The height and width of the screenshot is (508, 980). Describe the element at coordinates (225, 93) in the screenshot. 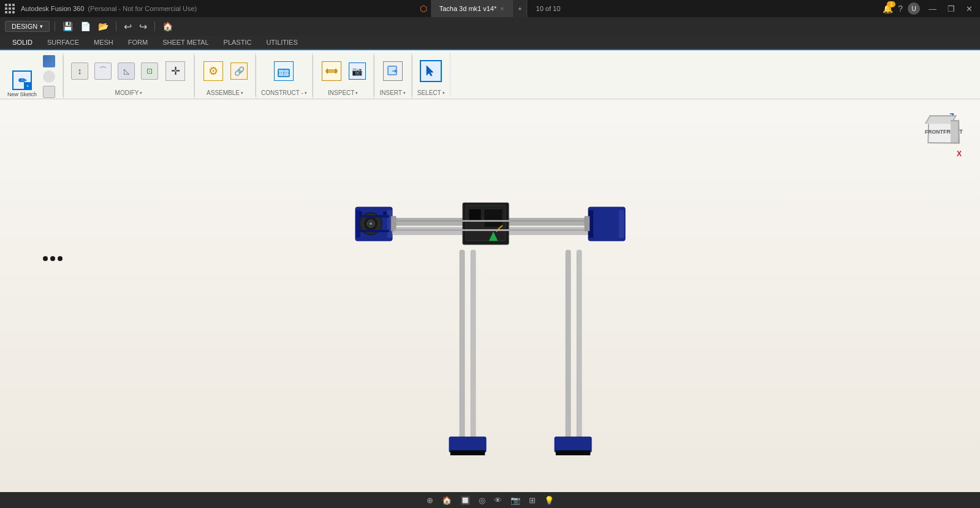

I see `assemble-label: ASSEMBLE ▾` at that location.